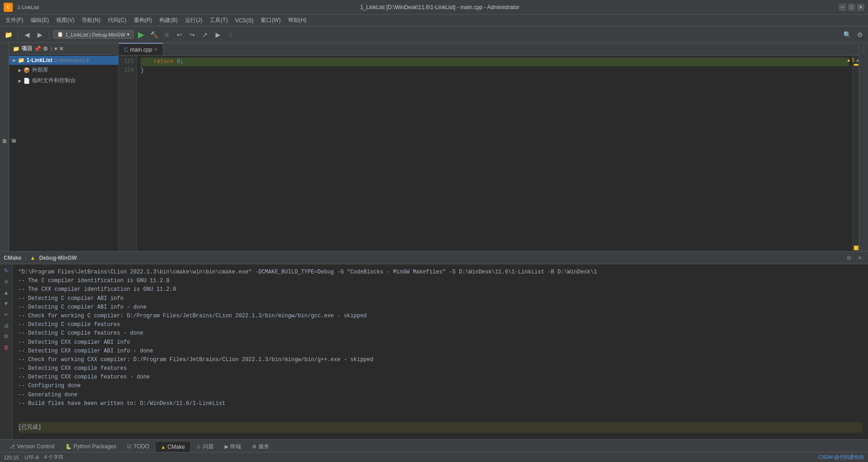 Image resolution: width=868 pixels, height=462 pixels. What do you see at coordinates (849, 258) in the screenshot?
I see `cmake-settings-icon: ⚙` at bounding box center [849, 258].